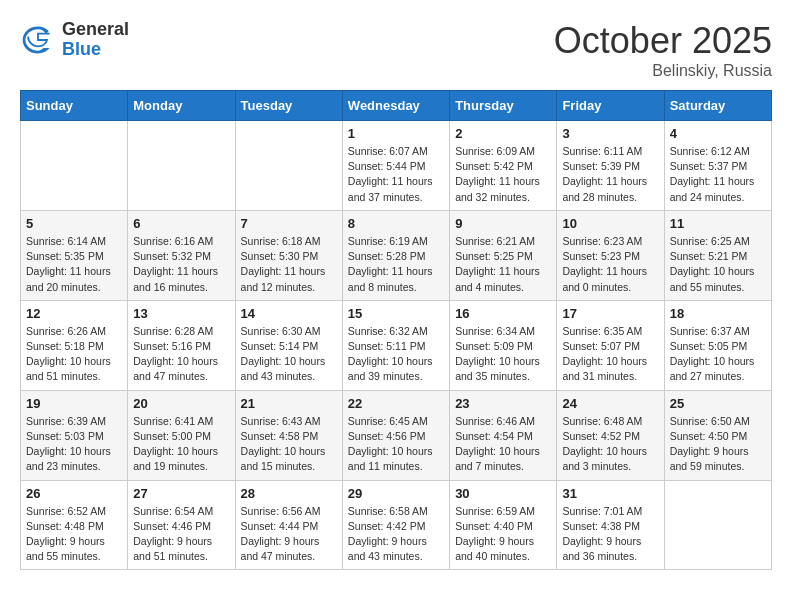 Image resolution: width=792 pixels, height=612 pixels. I want to click on day-number: 14, so click(289, 314).